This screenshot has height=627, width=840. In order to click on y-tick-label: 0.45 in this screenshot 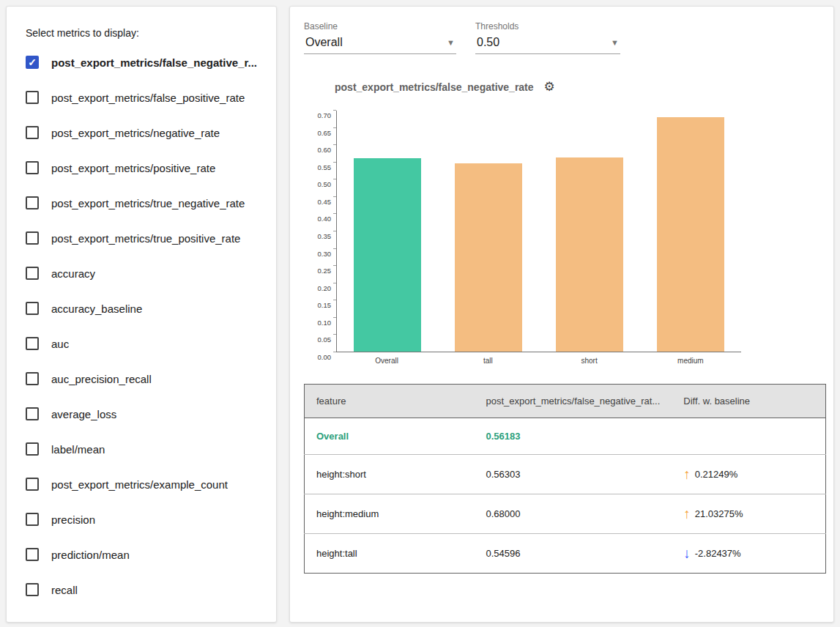, I will do `click(325, 201)`.